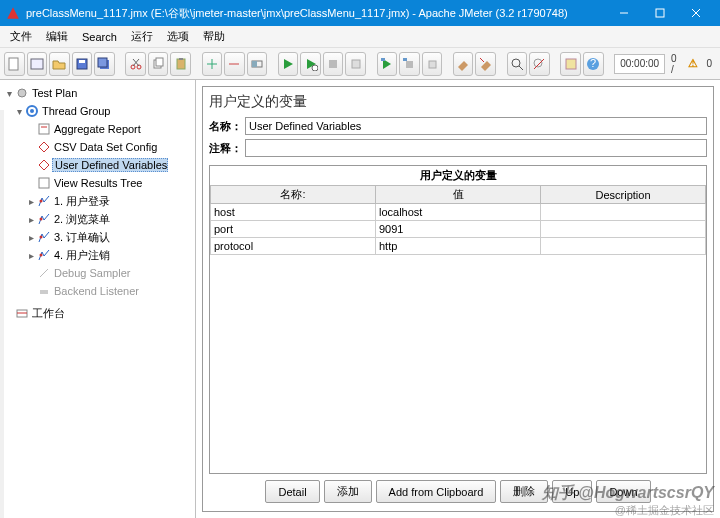  I want to click on detail-button: Detail, so click(292, 492).